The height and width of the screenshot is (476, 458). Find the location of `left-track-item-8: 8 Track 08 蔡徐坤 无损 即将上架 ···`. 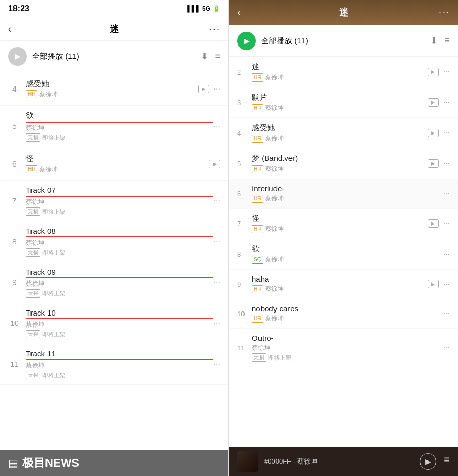

left-track-item-8: 8 Track 08 蔡徐坤 无损 即将上架 ··· is located at coordinates (114, 242).